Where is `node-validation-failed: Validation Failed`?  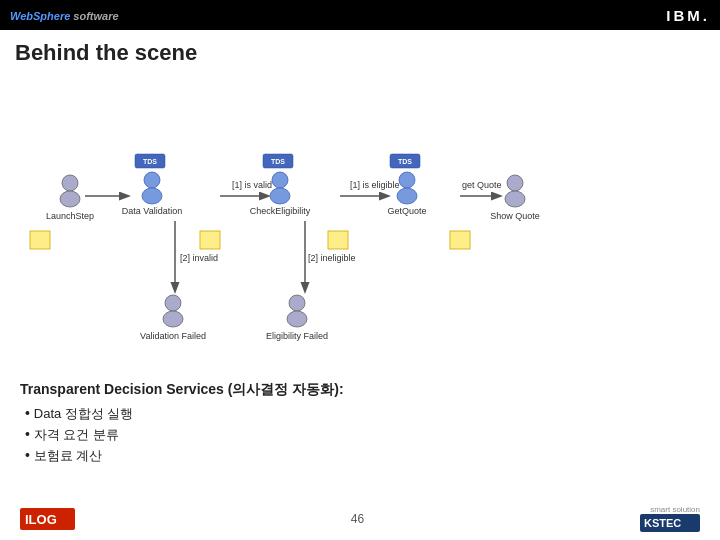 node-validation-failed: Validation Failed is located at coordinates (173, 318).